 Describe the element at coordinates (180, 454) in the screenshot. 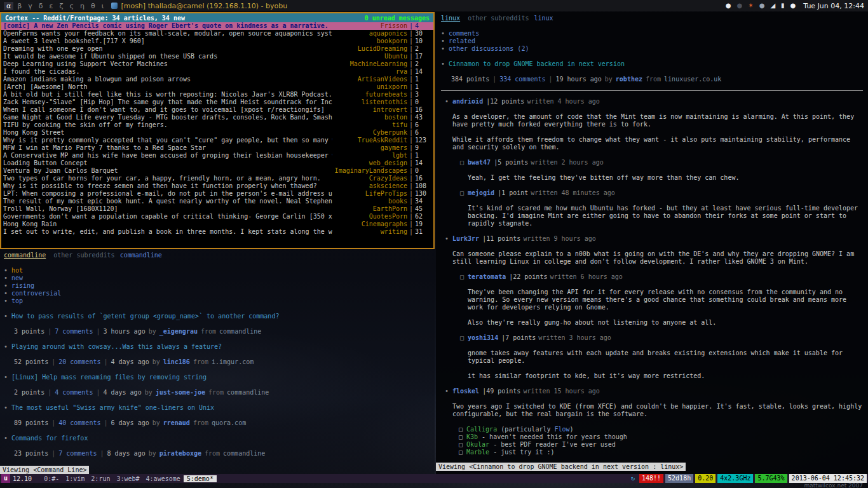

I see `author: pirateboxge` at that location.